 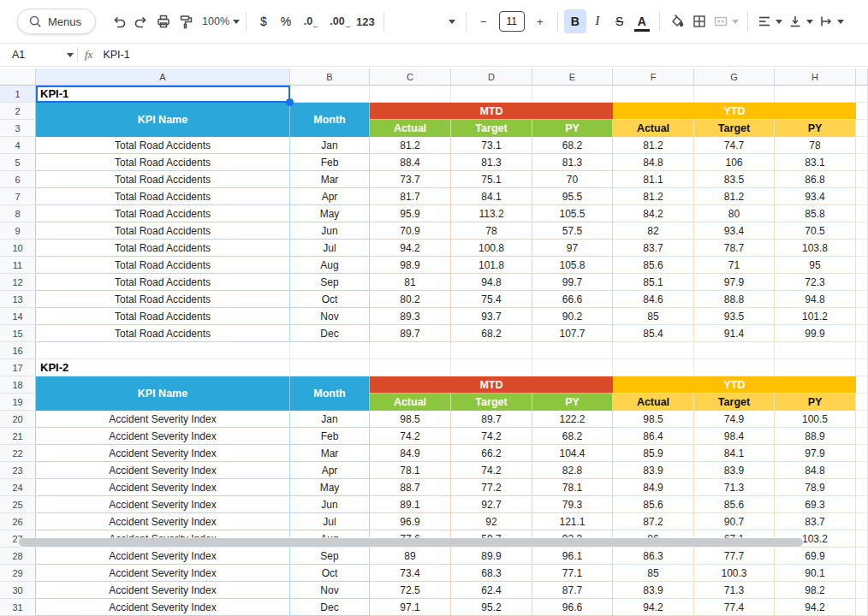 What do you see at coordinates (491, 163) in the screenshot?
I see `cell-D5: 81.3` at bounding box center [491, 163].